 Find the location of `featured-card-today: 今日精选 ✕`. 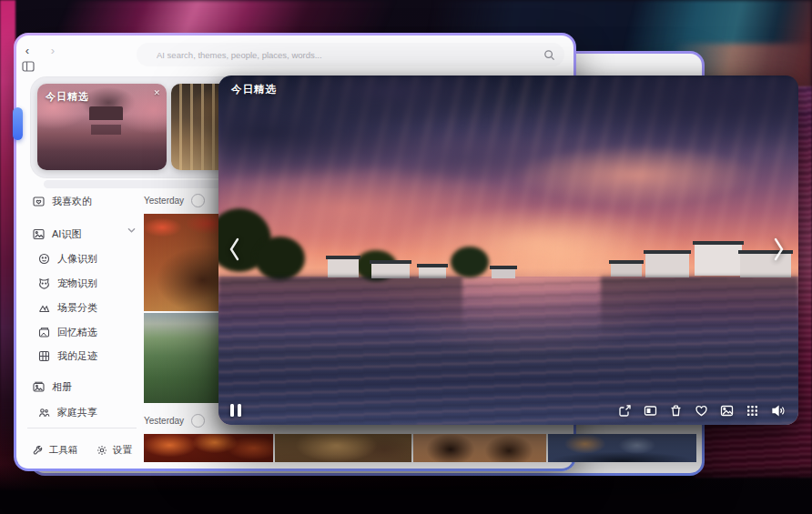

featured-card-today: 今日精选 ✕ is located at coordinates (102, 127).